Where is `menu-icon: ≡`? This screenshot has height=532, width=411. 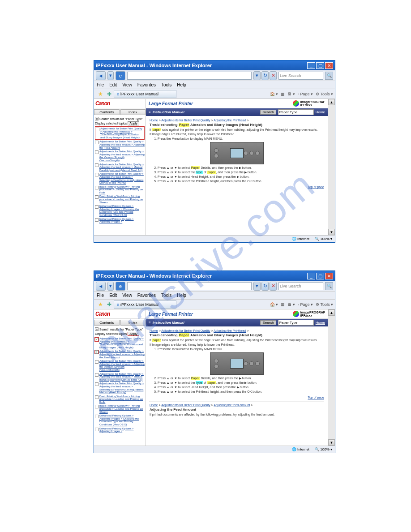
menu-icon: ≡ is located at coordinates (150, 322).